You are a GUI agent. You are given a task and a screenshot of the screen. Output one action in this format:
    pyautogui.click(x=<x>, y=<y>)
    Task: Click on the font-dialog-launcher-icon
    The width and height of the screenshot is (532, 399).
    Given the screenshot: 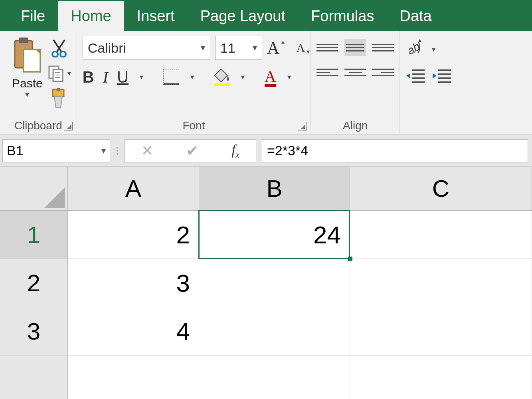 What is the action you would take?
    pyautogui.click(x=302, y=126)
    